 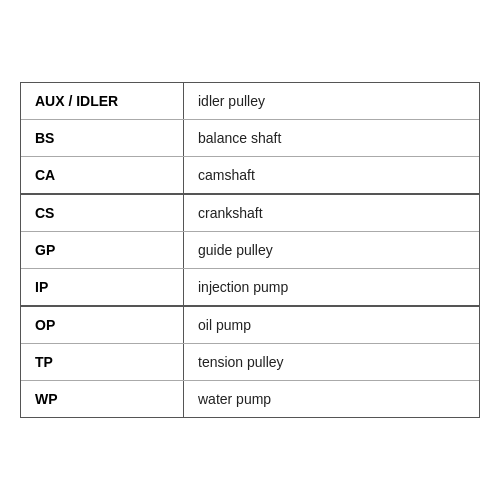 What do you see at coordinates (102, 101) in the screenshot?
I see `abbreviation-cell: AUX / IDLER` at bounding box center [102, 101].